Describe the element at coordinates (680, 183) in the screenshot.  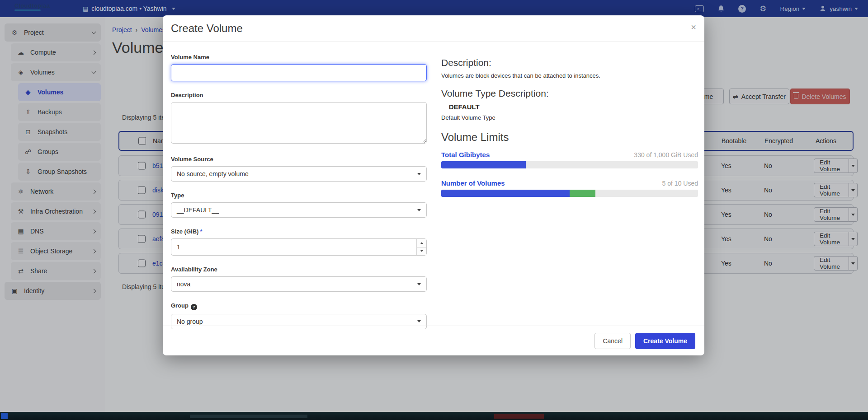
I see `number-of-volumes-usage: 5 of 10 Used` at that location.